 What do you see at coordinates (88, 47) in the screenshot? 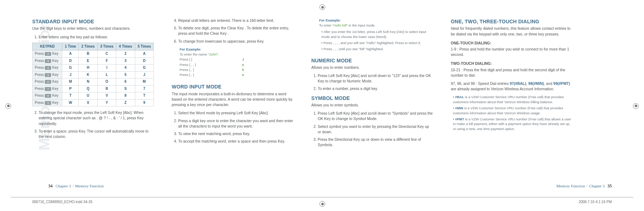
I see `th: 2 Times` at bounding box center [88, 47].